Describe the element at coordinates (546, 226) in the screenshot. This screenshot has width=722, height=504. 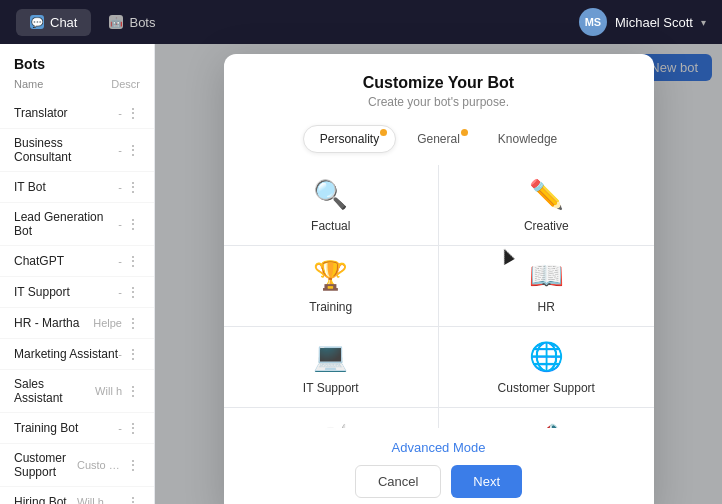
I see `creative-label: Creative` at that location.